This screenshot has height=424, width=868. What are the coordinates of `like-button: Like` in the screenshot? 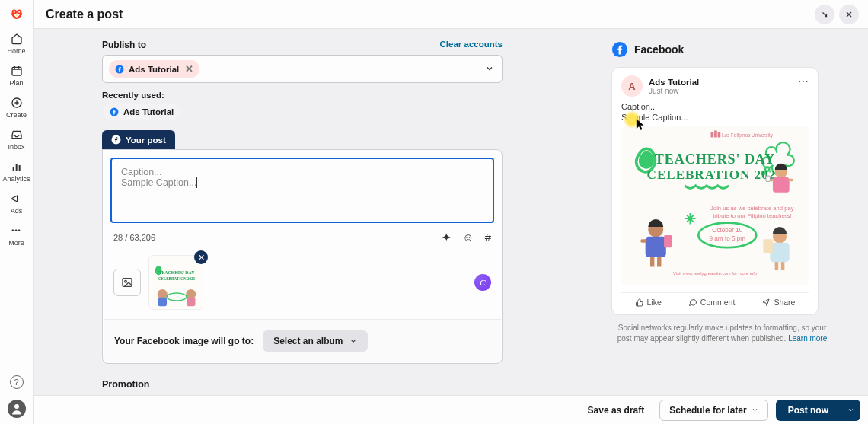 It's located at (649, 302).